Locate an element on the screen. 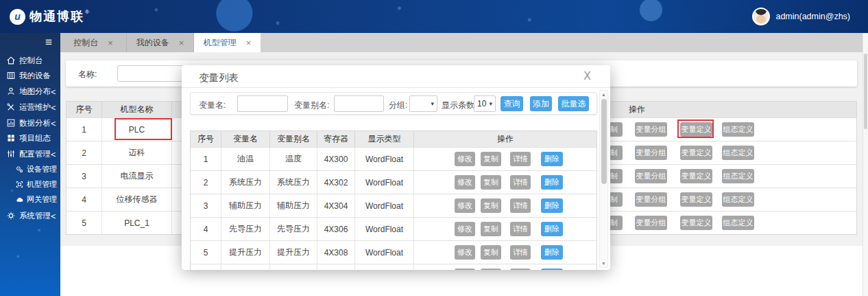 The height and width of the screenshot is (296, 868). sidebar-item-config: 配置管理 < is located at coordinates (30, 154).